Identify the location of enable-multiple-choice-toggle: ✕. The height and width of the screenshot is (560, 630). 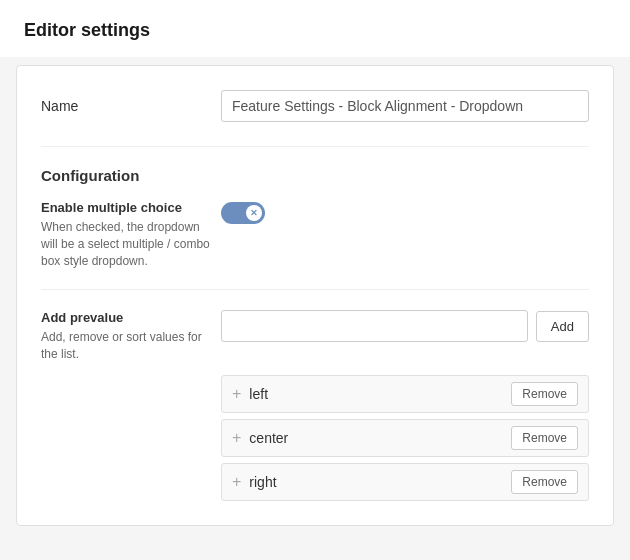
(243, 213).